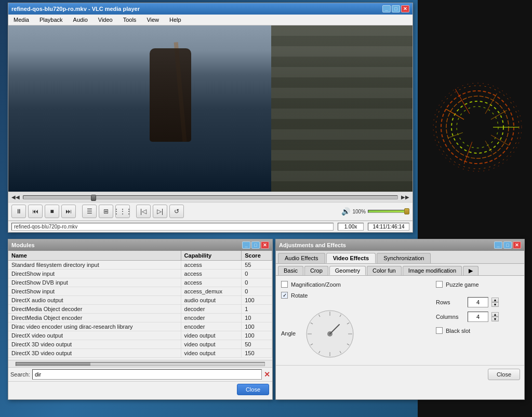 This screenshot has width=532, height=417. Describe the element at coordinates (285, 295) in the screenshot. I see `rotate-checkbox: ✓` at that location.